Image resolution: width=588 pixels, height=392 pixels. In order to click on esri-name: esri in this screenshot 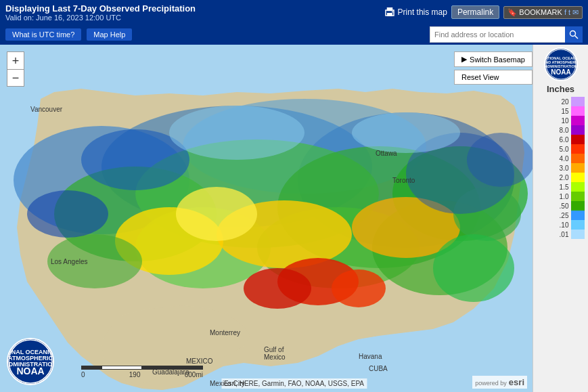, I will do `click(517, 382)`.